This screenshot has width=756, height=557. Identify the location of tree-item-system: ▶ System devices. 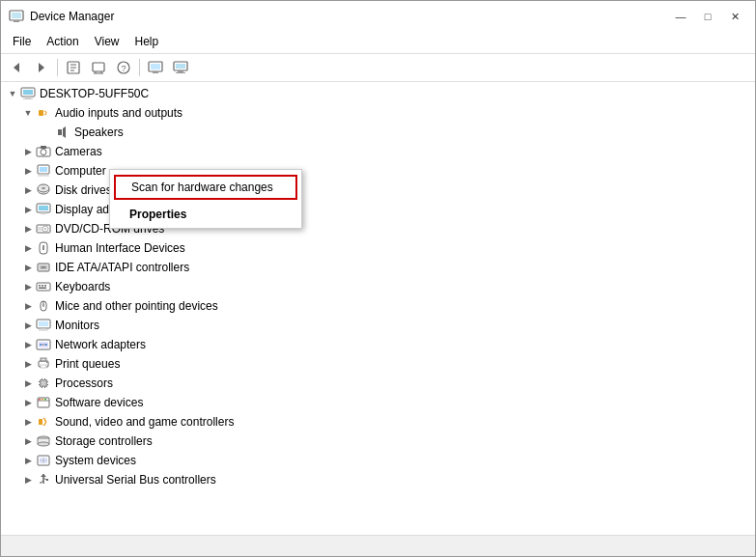
(378, 460).